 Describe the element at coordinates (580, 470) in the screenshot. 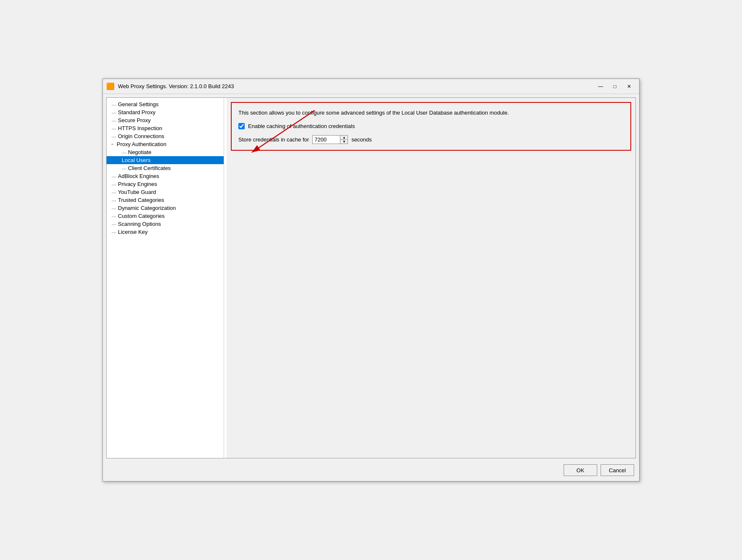

I see `ok-button: OK` at that location.